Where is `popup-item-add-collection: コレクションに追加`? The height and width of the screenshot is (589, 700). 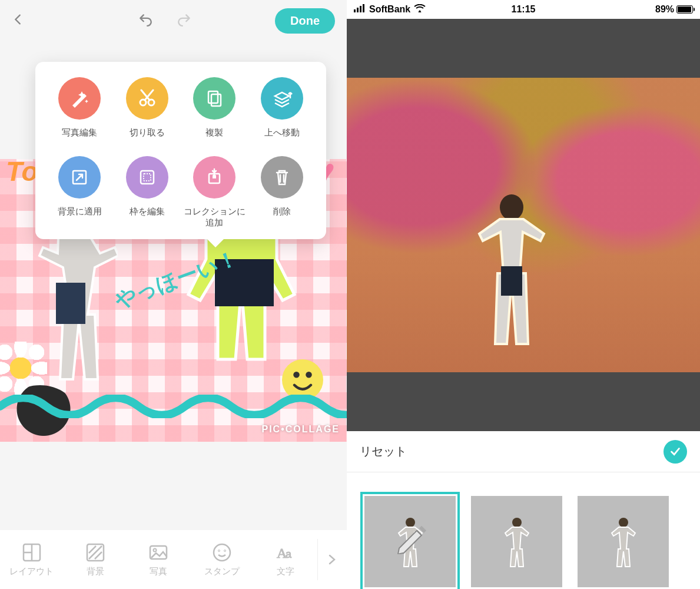
popup-item-add-collection: コレクションに追加 is located at coordinates (214, 192).